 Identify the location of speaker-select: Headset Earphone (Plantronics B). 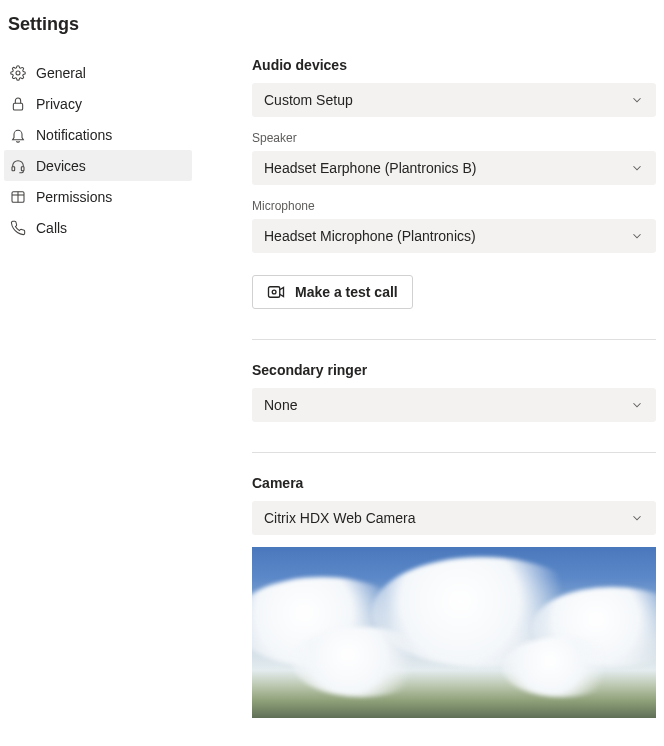
(454, 168).